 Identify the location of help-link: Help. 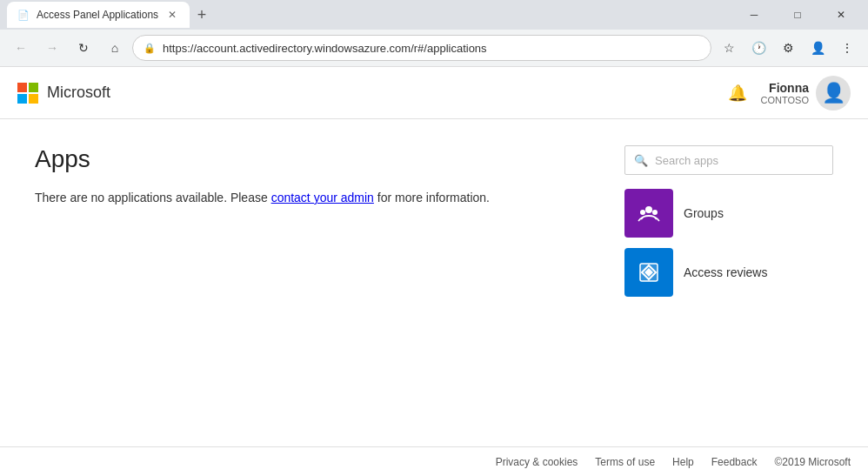
(684, 462).